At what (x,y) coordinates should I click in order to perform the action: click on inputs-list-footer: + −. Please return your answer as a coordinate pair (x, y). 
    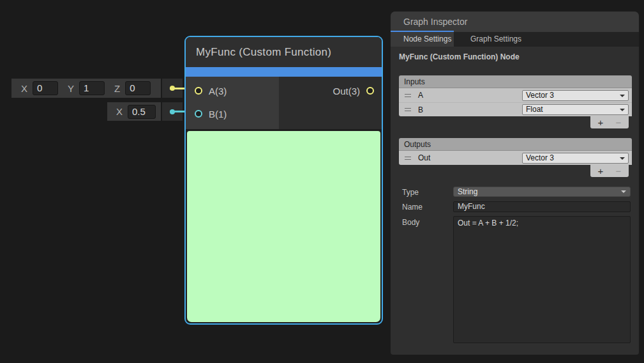
    Looking at the image, I should click on (610, 123).